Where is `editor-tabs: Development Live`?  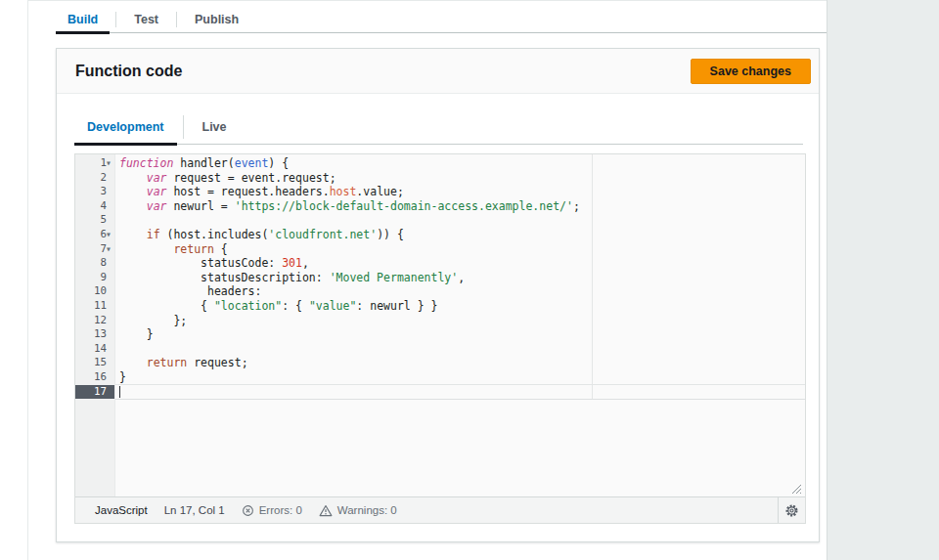
editor-tabs: Development Live is located at coordinates (438, 127).